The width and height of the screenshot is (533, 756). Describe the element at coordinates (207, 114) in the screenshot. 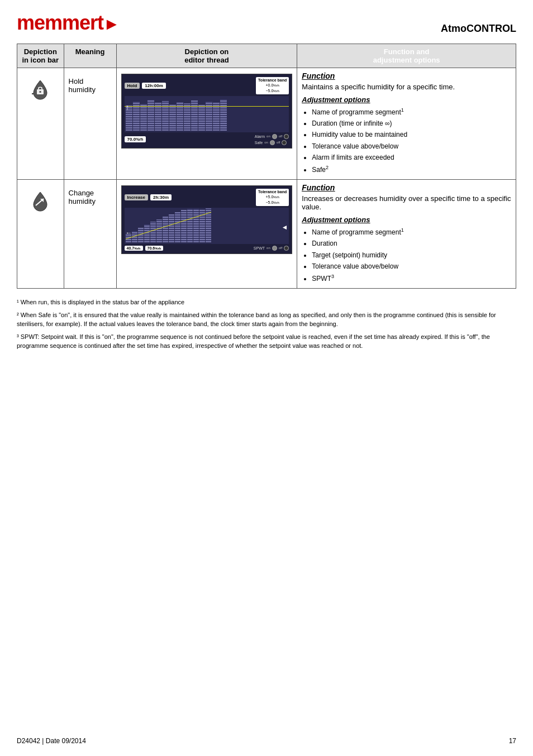

I see `chart-area-hold: ↑` at that location.